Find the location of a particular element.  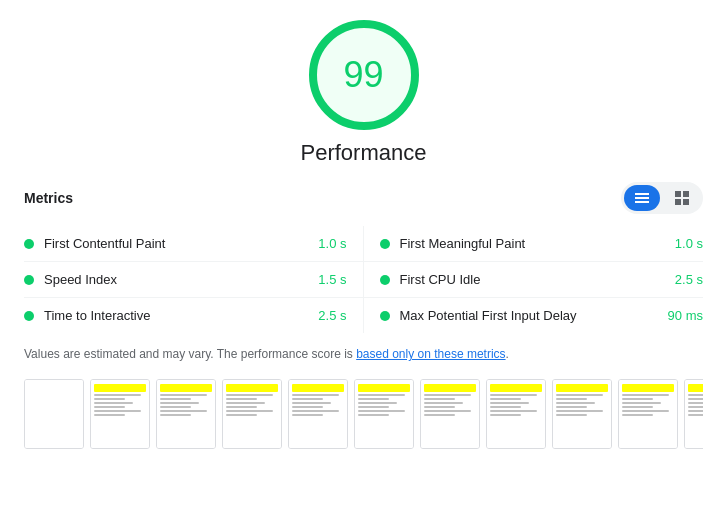

metric-row: Time to Interactive 2.5 s is located at coordinates (194, 316).